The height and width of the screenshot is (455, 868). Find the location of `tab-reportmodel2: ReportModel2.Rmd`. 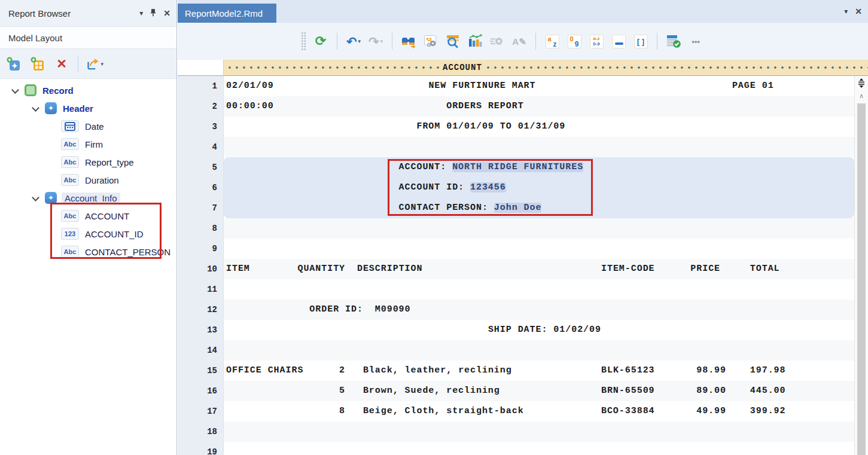

tab-reportmodel2: ReportModel2.Rmd is located at coordinates (227, 13).